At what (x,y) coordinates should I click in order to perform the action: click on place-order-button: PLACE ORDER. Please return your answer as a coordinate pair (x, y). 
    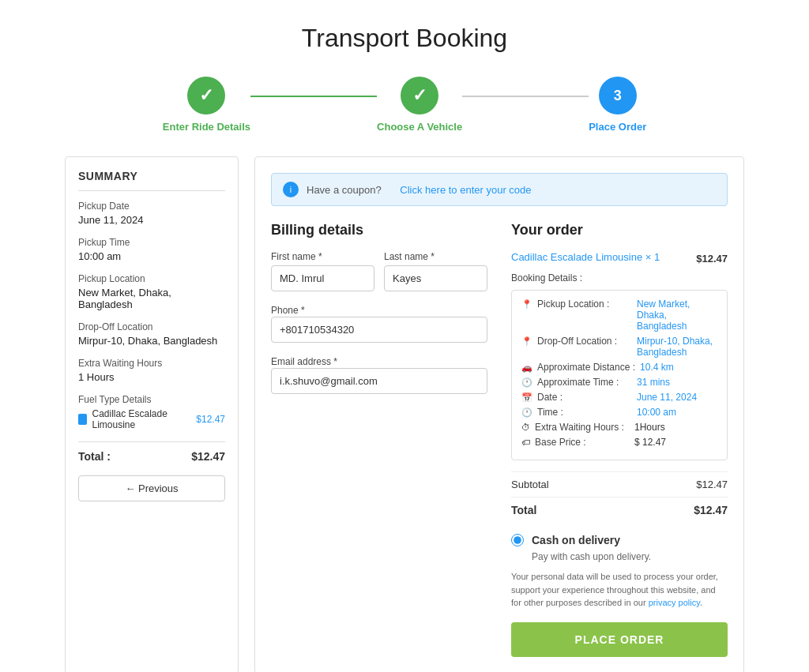
    Looking at the image, I should click on (619, 640).